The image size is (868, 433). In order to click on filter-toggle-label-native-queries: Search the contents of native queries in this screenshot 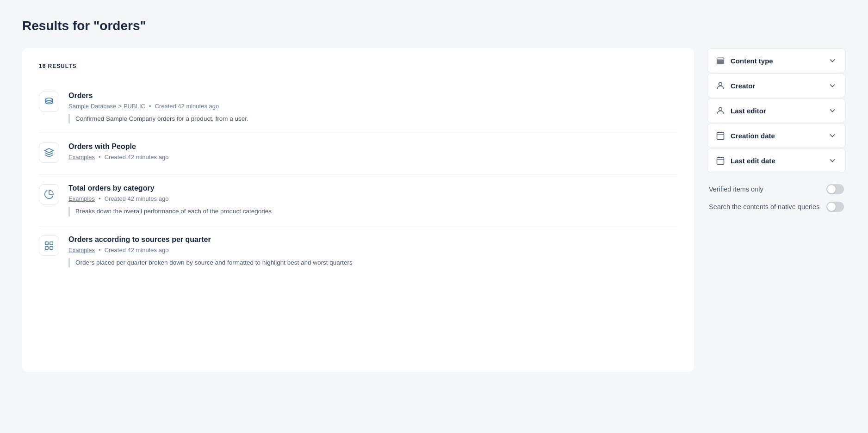, I will do `click(764, 207)`.